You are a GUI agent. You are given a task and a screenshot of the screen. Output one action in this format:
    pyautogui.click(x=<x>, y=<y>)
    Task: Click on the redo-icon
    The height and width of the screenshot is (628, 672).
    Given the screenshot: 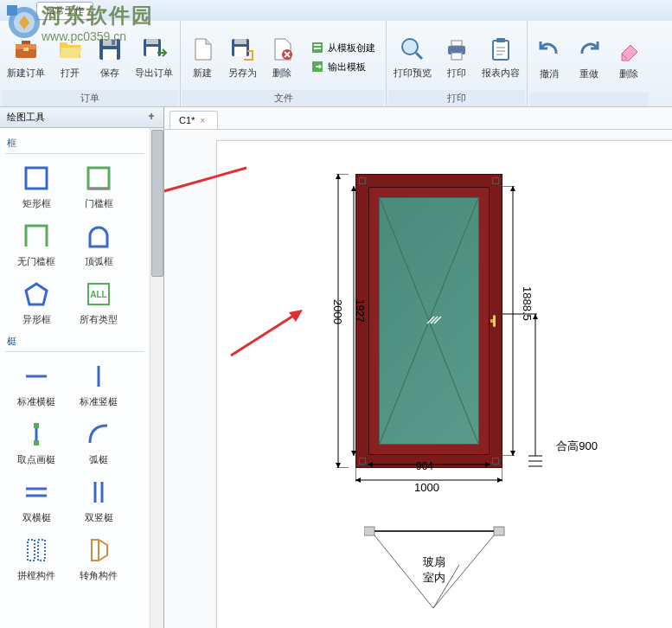 What is the action you would take?
    pyautogui.click(x=589, y=50)
    